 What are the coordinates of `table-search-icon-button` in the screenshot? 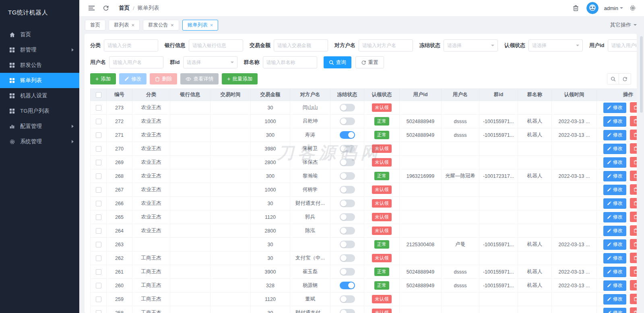 It's located at (613, 79).